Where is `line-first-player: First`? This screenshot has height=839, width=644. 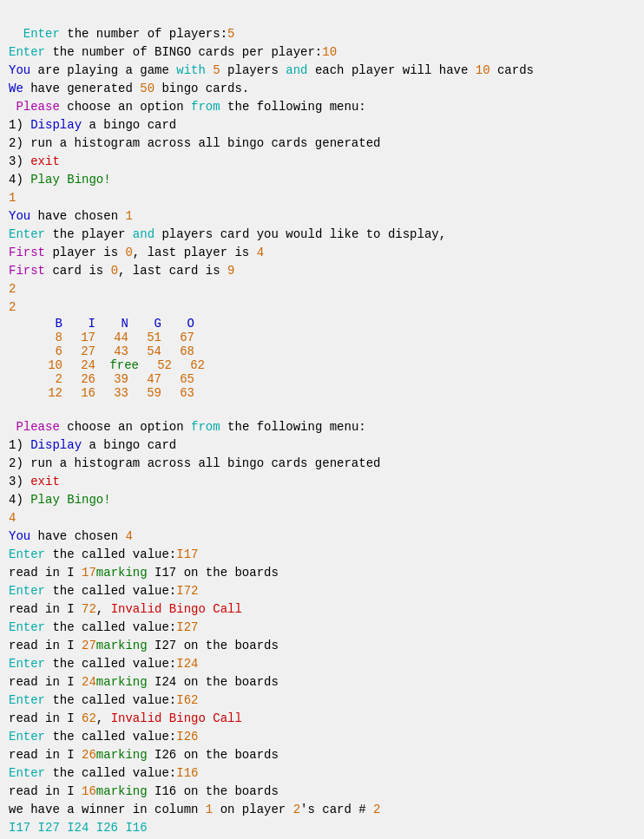 line-first-player: First is located at coordinates (27, 252).